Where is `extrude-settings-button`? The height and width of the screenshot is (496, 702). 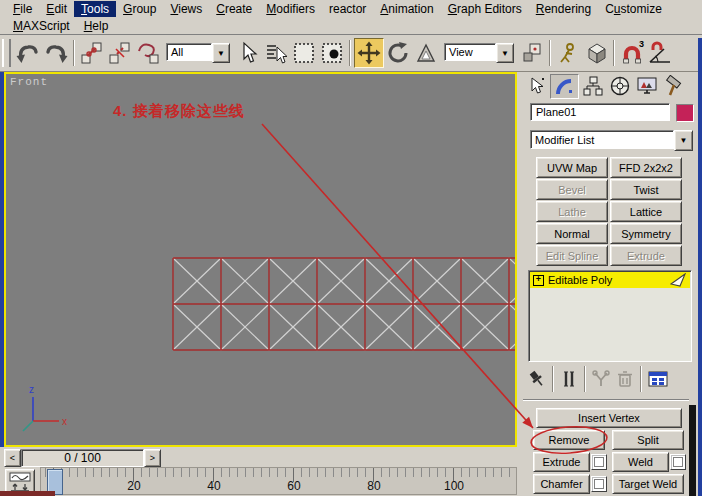 extrude-settings-button is located at coordinates (599, 462).